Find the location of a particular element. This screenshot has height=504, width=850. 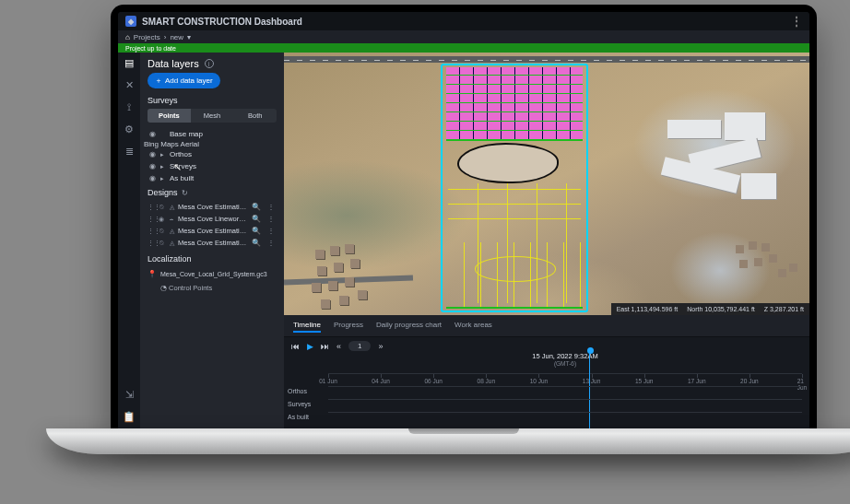

tab-progress: Progress is located at coordinates (348, 326).